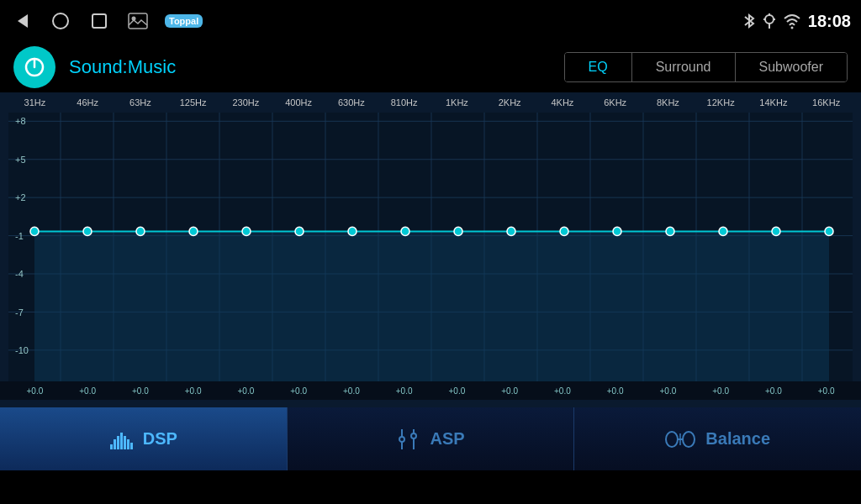 The width and height of the screenshot is (861, 504). I want to click on dsp-button: DSP, so click(143, 438).